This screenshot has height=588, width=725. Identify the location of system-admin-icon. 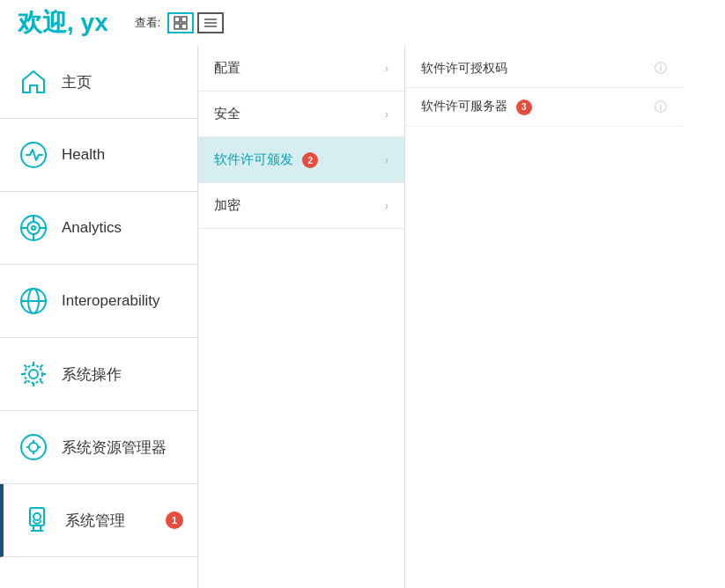
(37, 520).